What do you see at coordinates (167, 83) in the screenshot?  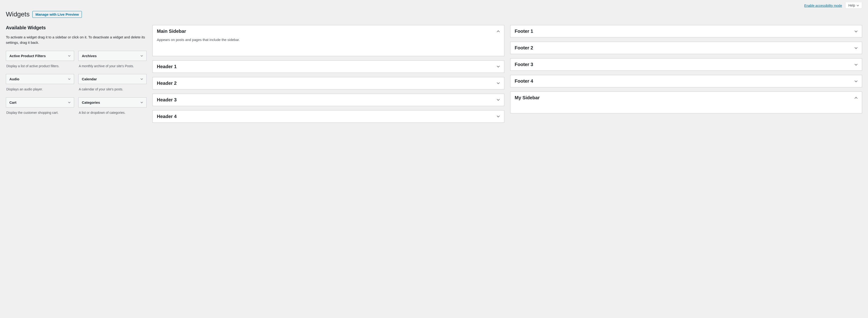 I see `area-title: Header 2` at bounding box center [167, 83].